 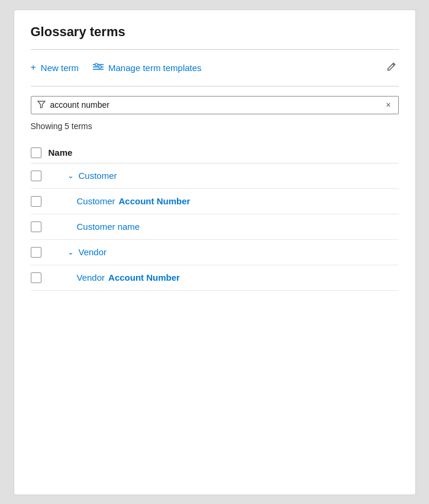 I want to click on search-container: ×, so click(x=215, y=105).